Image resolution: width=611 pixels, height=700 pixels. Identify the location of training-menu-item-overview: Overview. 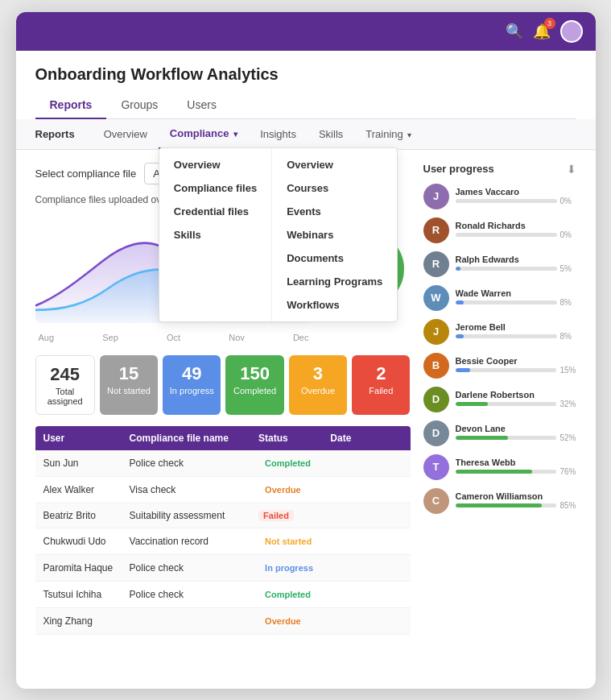
(335, 164).